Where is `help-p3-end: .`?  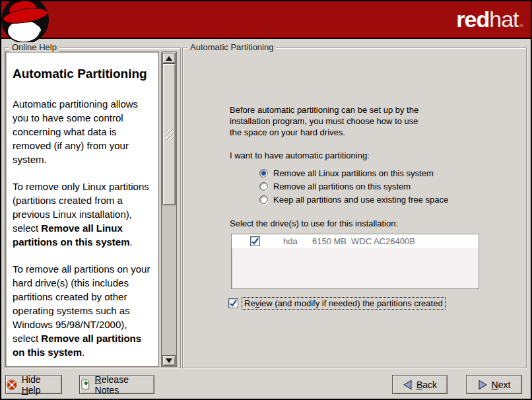
help-p3-end: . is located at coordinates (83, 352).